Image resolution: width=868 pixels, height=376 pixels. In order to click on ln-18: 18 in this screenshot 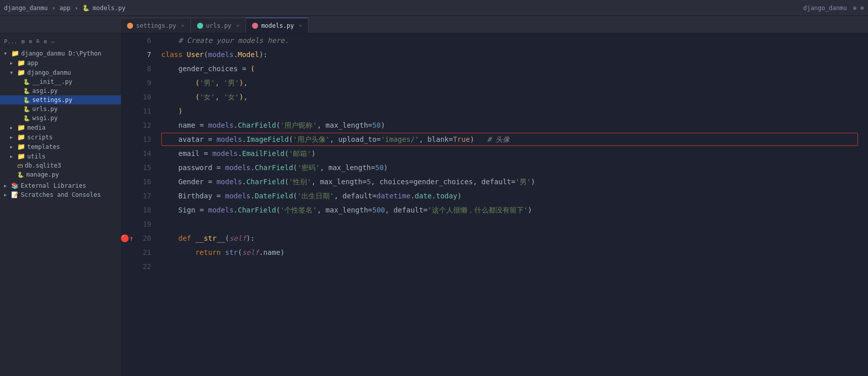, I will do `click(143, 210)`.